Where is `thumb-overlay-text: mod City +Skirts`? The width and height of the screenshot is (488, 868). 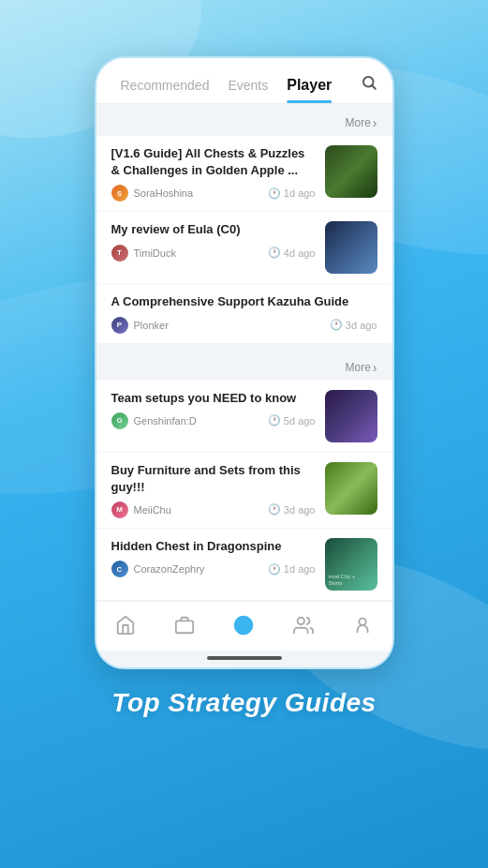
thumb-overlay-text: mod City +Skirts is located at coordinates (343, 580).